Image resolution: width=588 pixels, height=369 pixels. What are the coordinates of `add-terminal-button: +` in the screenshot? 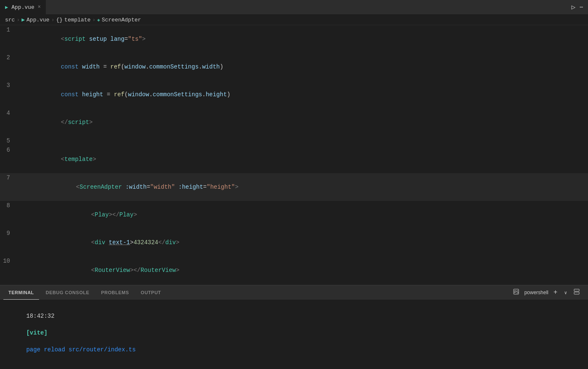 It's located at (556, 293).